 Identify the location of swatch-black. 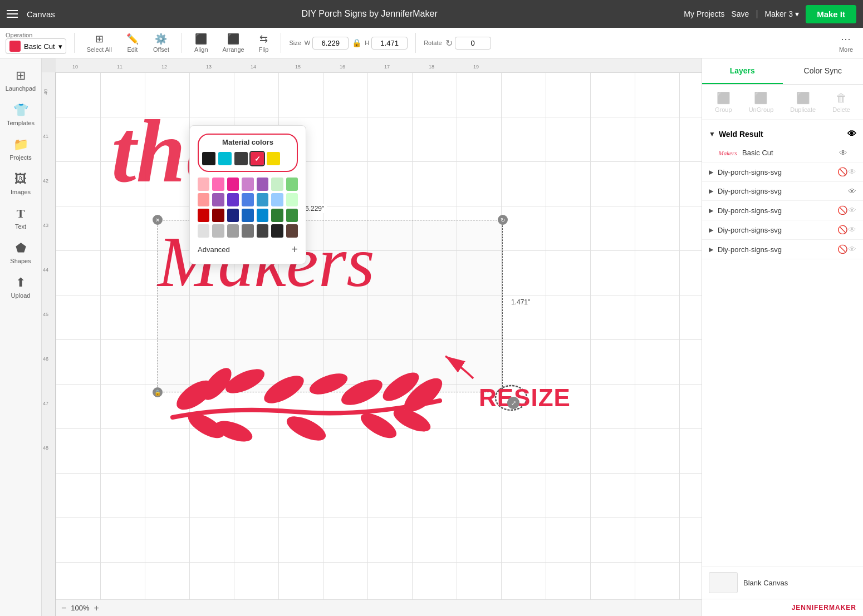
(209, 159).